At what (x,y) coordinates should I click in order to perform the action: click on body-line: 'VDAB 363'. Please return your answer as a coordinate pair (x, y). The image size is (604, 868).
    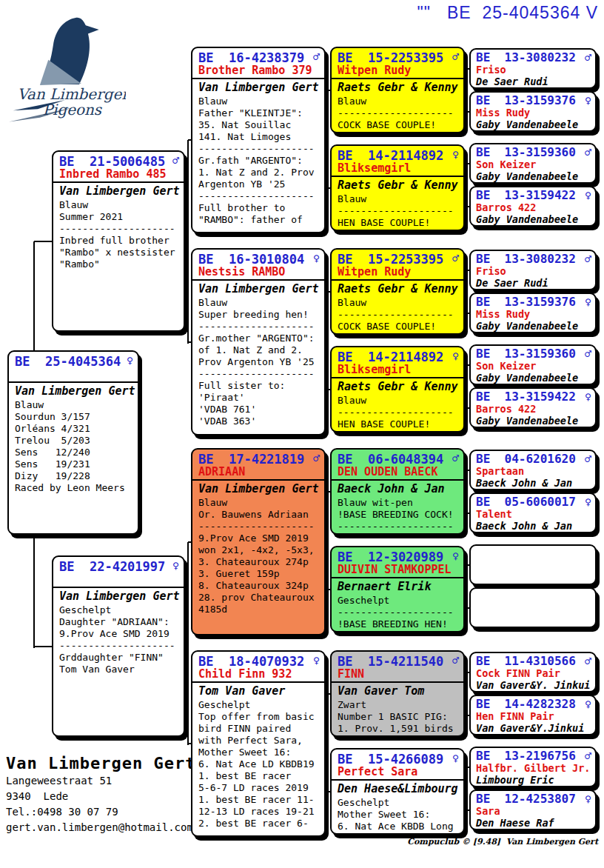
    Looking at the image, I should click on (259, 421).